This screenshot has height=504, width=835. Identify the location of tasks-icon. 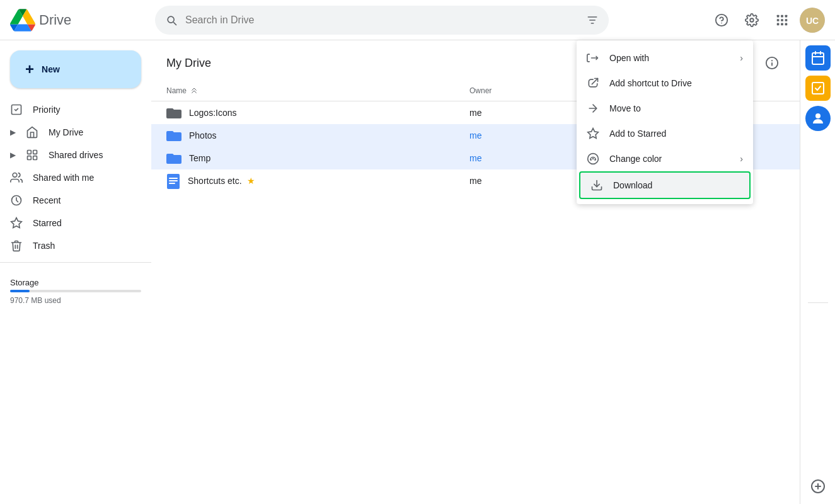
(818, 88).